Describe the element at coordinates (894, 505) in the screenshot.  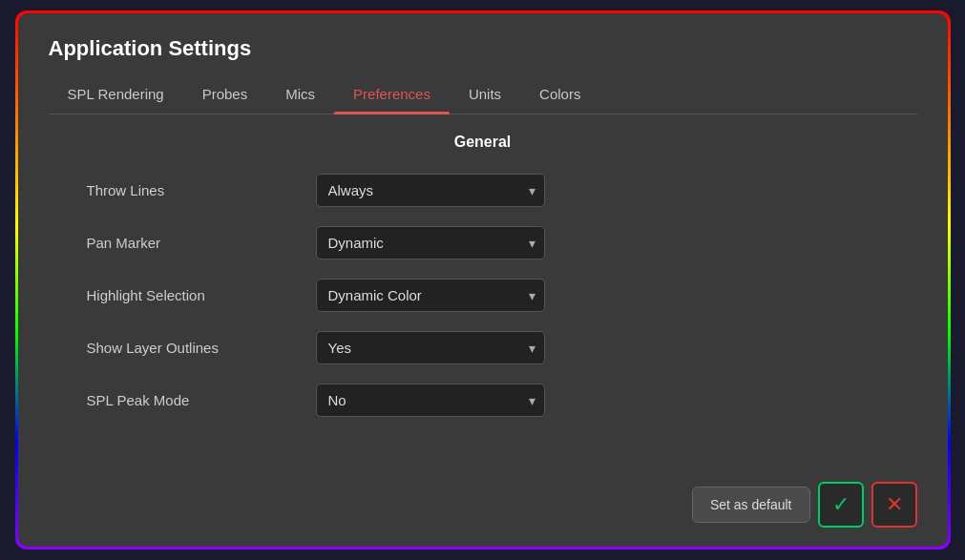
I see `cancel-button: ✕` at that location.